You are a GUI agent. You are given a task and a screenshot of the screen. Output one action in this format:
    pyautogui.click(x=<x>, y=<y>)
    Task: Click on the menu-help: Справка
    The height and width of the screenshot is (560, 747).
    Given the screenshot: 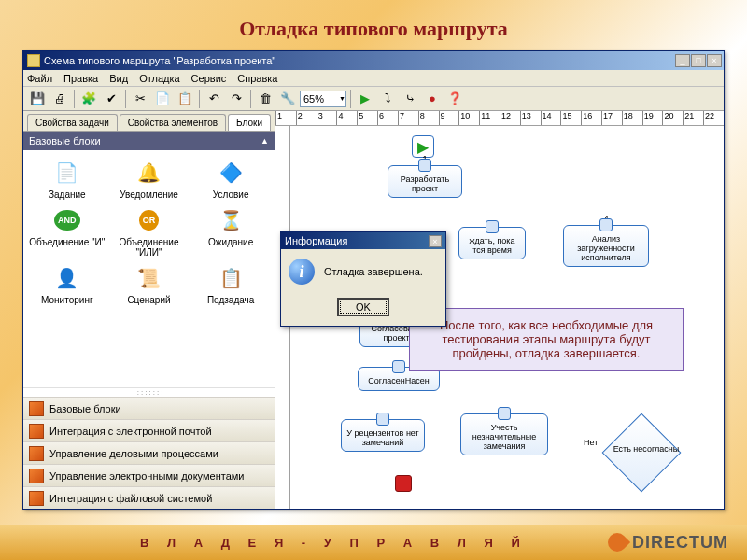 What is the action you would take?
    pyautogui.click(x=258, y=78)
    